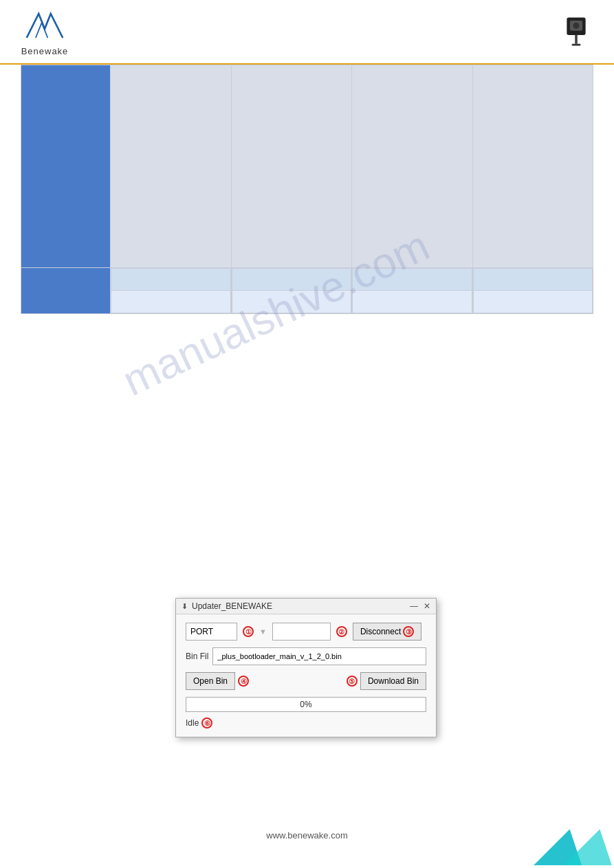 The image size is (614, 868). Describe the element at coordinates (420, 606) in the screenshot. I see `dialog-titlebar-controls: — ✕` at that location.